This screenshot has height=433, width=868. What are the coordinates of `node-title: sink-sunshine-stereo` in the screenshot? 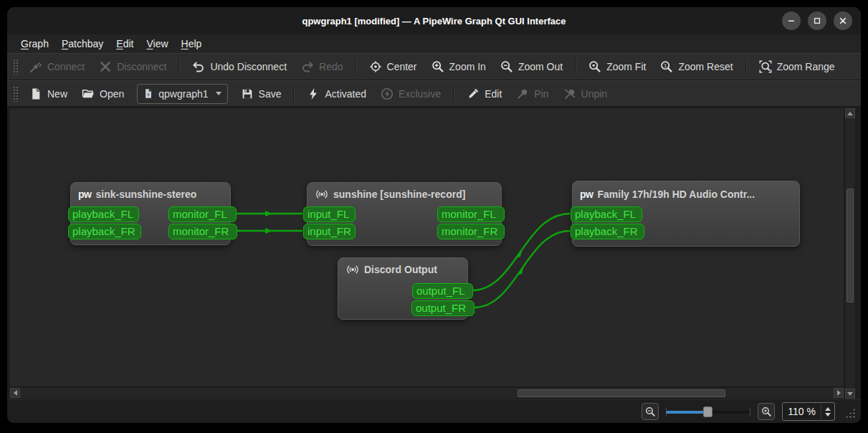 It's located at (146, 194).